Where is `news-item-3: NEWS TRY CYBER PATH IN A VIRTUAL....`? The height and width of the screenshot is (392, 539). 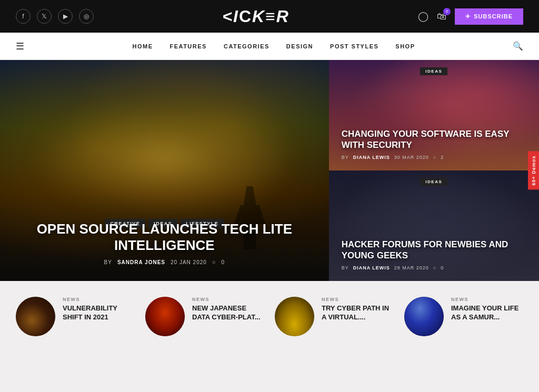
news-item-3: NEWS TRY CYBER PATH IN A VIRTUAL.... is located at coordinates (334, 317).